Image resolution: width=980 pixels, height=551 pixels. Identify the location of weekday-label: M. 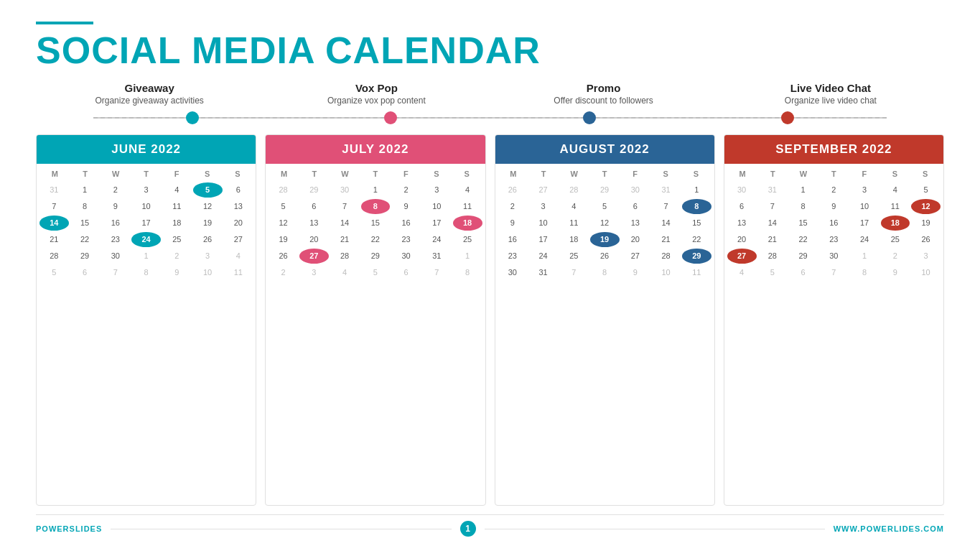
(284, 174).